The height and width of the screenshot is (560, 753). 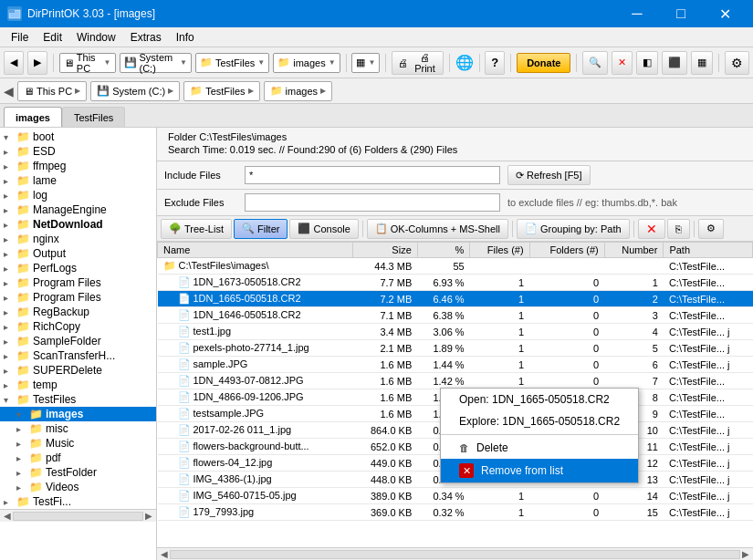 What do you see at coordinates (595, 63) in the screenshot?
I see `search-button: 🔍` at bounding box center [595, 63].